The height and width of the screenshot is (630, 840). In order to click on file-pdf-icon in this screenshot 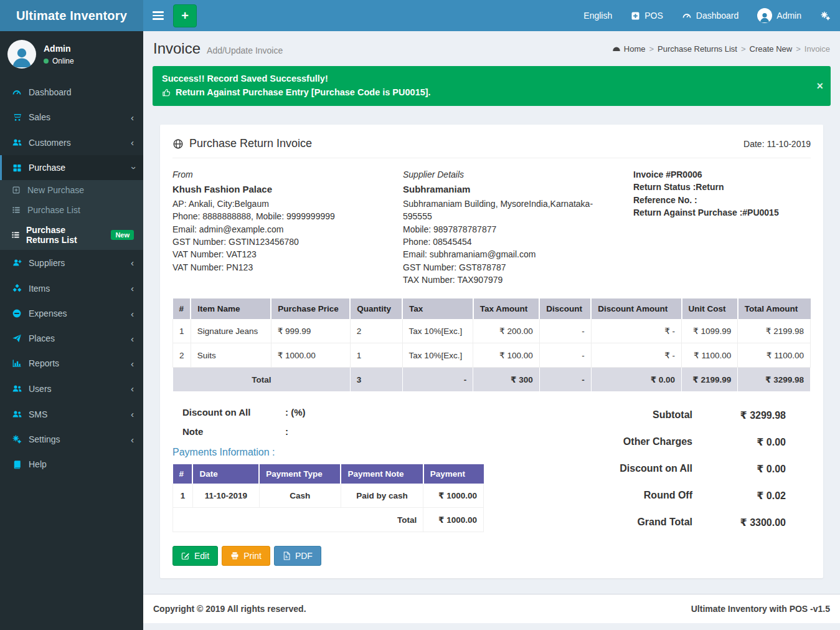, I will do `click(286, 556)`.